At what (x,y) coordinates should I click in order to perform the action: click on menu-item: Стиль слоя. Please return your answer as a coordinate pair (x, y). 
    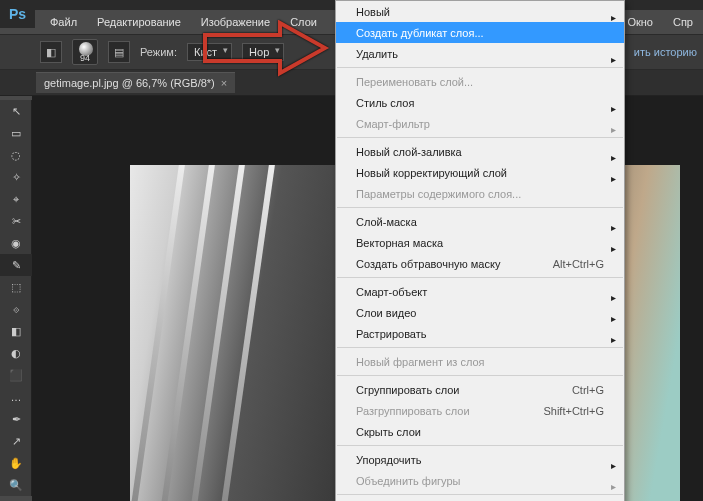
    Looking at the image, I should click on (480, 102).